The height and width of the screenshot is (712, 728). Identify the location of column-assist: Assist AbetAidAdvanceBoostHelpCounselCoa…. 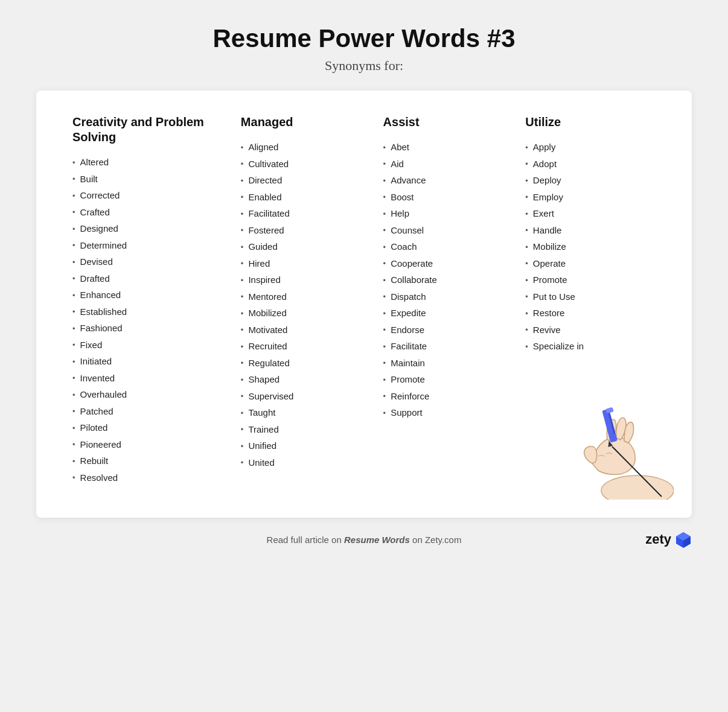
(449, 269).